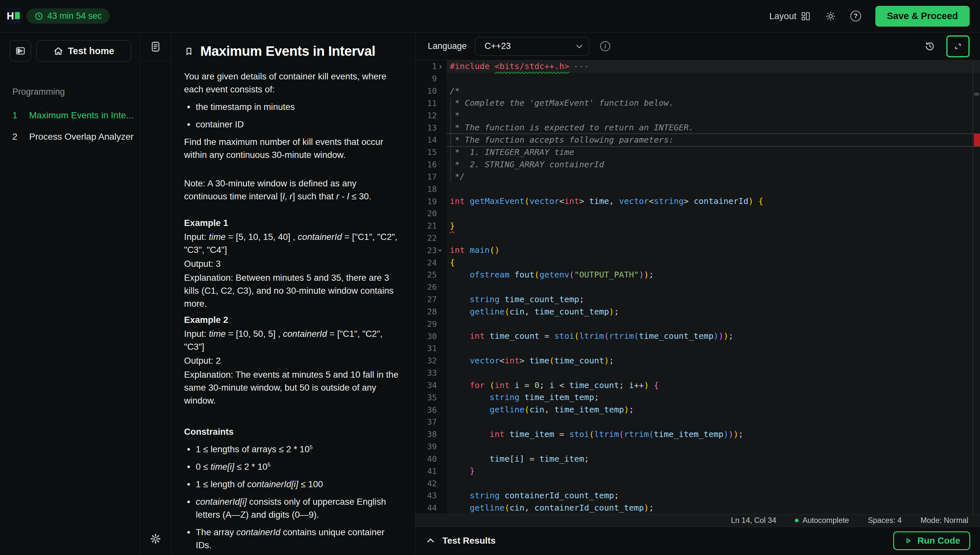 This screenshot has width=980, height=555. I want to click on bookmark-icon, so click(189, 51).